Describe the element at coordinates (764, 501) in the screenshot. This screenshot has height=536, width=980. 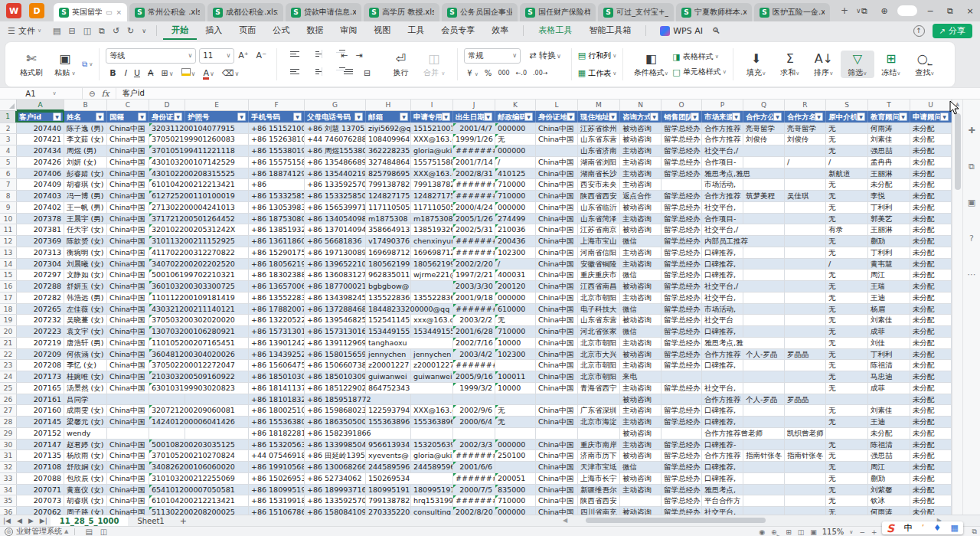
I see `cell-Q35` at that location.